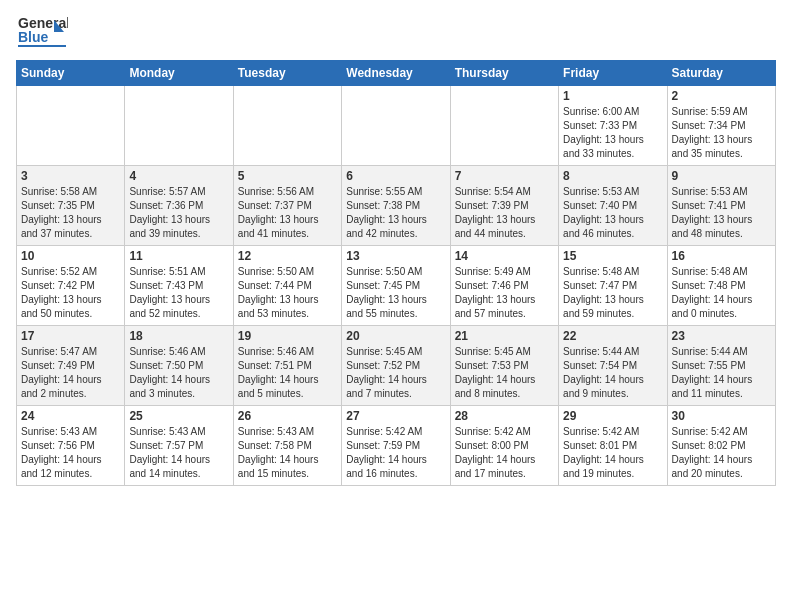  I want to click on calendar-day-cell: 17Sunrise: 5:47 AM Sunset: 7:49 PM Dayli…, so click(71, 366).